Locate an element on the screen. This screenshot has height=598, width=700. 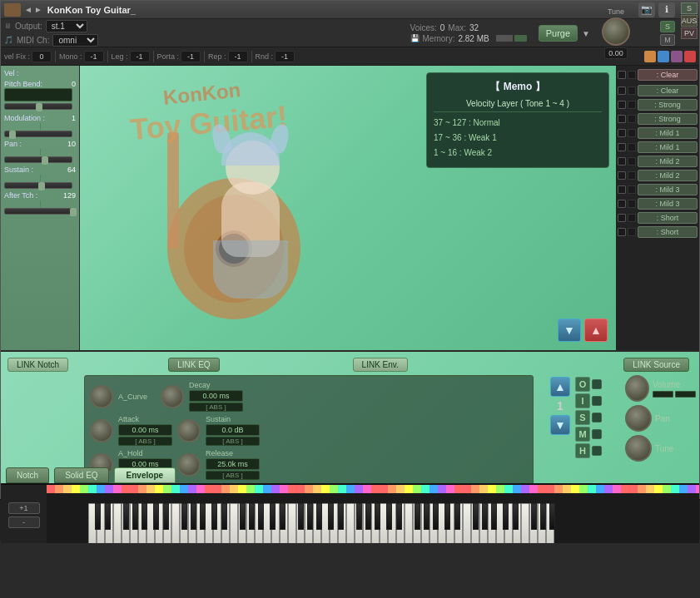
oismh-o: O is located at coordinates (583, 384).